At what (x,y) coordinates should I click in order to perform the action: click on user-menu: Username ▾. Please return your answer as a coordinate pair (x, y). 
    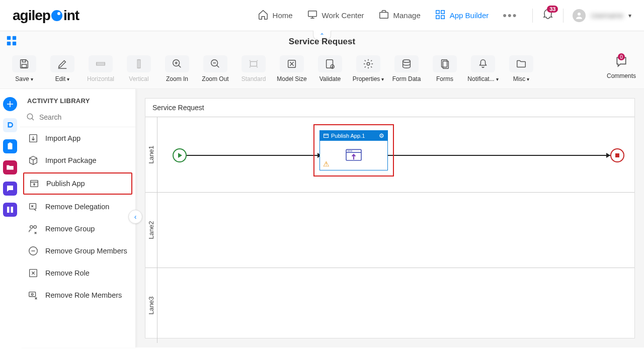
    Looking at the image, I should click on (602, 16).